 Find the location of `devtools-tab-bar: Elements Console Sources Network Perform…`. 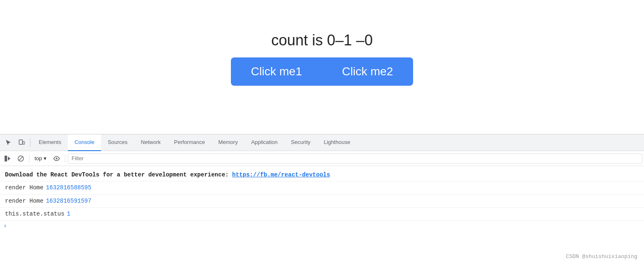

devtools-tab-bar: Elements Console Sources Network Perform… is located at coordinates (322, 143).